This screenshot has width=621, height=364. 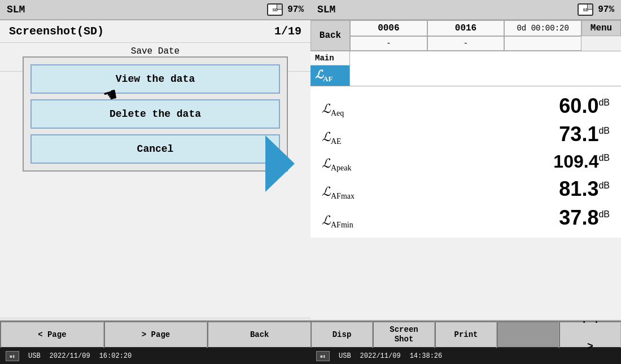 What do you see at coordinates (466, 356) in the screenshot?
I see `right-status-strip: ■▮ USB 2022/11/09 14:38:26` at bounding box center [466, 356].